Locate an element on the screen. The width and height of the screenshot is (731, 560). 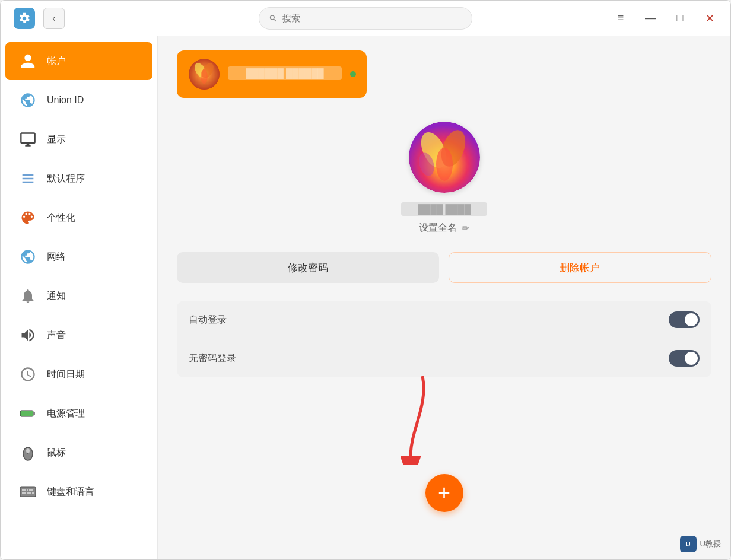
minimize-button: — is located at coordinates (650, 18).